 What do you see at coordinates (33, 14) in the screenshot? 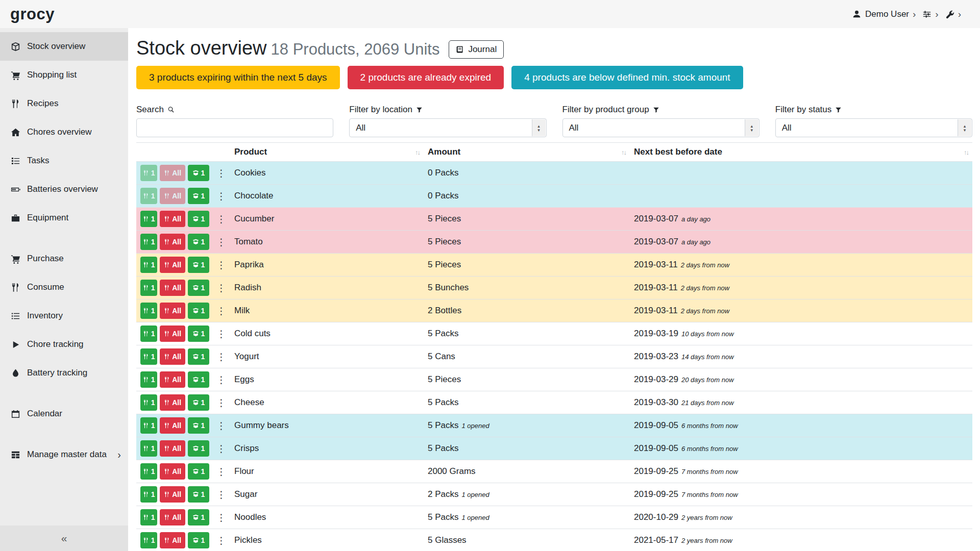
I see `app-logo: grocy` at bounding box center [33, 14].